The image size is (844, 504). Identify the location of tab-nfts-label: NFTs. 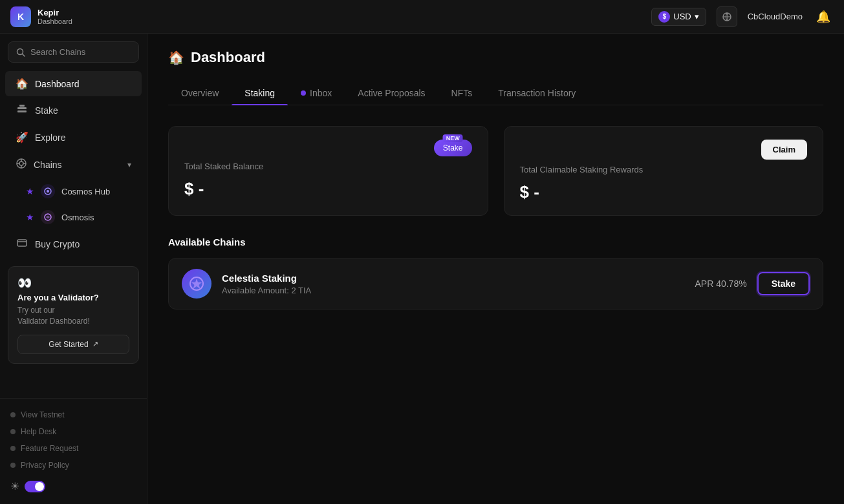
(462, 93).